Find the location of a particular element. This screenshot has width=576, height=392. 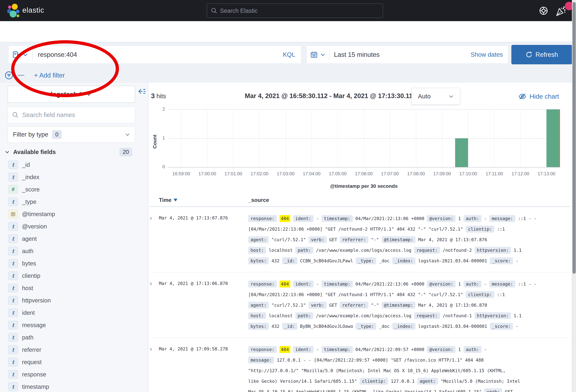

field-value: logstash-2021.03.04-000001 is located at coordinates (453, 326).